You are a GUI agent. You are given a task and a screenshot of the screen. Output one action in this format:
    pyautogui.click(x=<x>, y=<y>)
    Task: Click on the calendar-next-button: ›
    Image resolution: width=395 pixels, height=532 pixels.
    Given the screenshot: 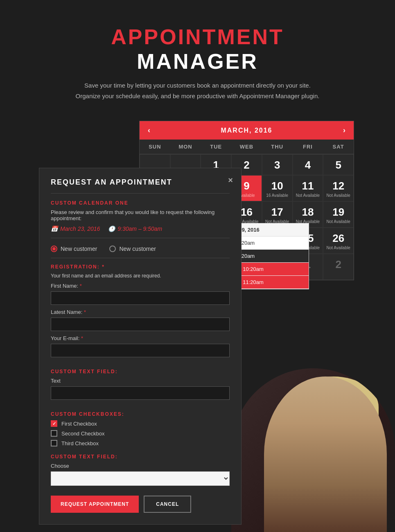 What is the action you would take?
    pyautogui.click(x=344, y=130)
    